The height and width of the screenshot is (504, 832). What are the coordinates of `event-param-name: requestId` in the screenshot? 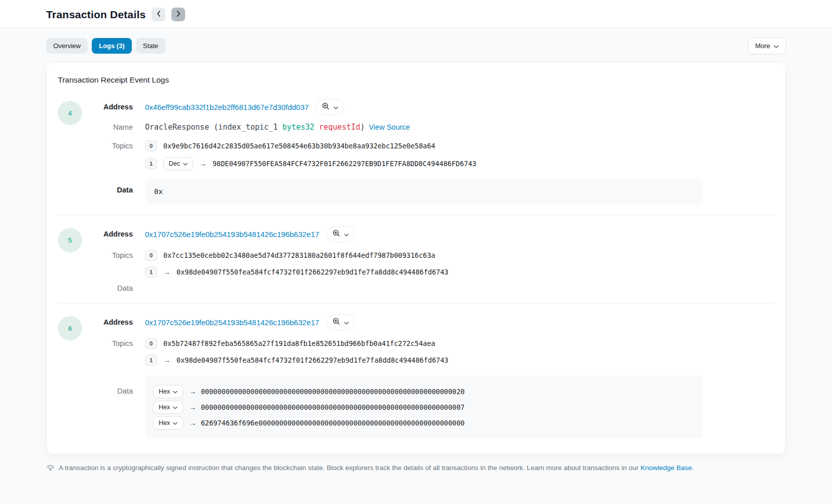 It's located at (337, 127).